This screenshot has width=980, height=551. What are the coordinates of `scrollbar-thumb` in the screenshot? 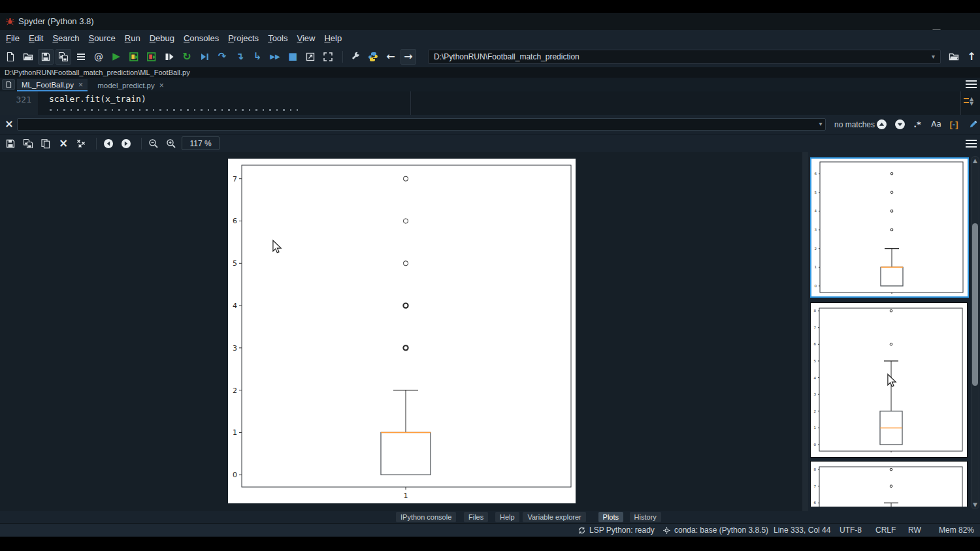 It's located at (975, 304).